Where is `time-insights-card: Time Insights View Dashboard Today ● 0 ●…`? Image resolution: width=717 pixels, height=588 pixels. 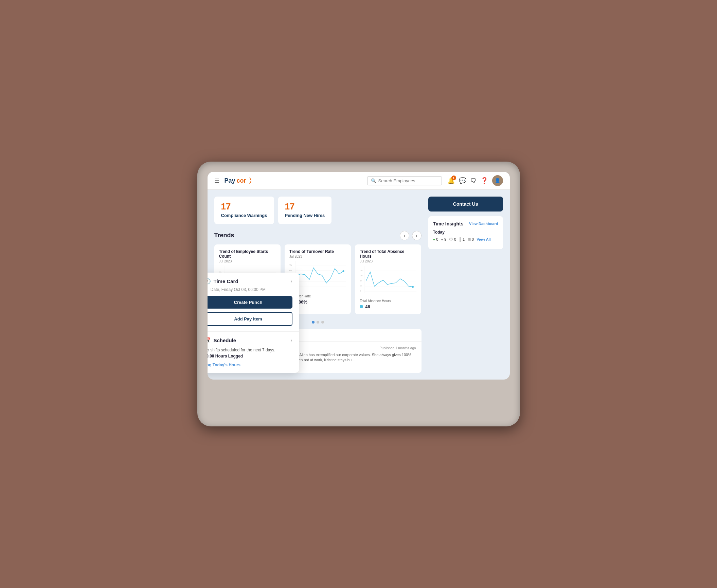
time-insights-card: Time Insights View Dashboard Today ● 0 ●… is located at coordinates (466, 233).